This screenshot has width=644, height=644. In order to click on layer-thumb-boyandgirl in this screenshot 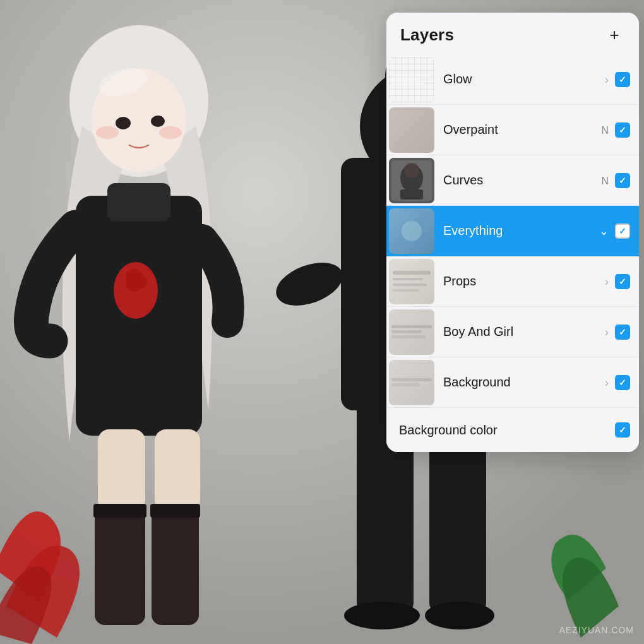, I will do `click(412, 332)`.